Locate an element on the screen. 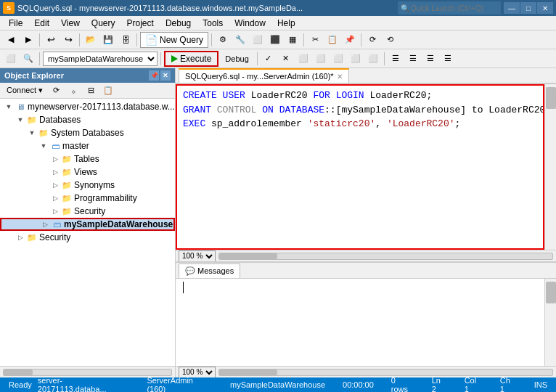 The height and width of the screenshot is (392, 556). tree-master: ▼ 🗃 master is located at coordinates (87, 146).